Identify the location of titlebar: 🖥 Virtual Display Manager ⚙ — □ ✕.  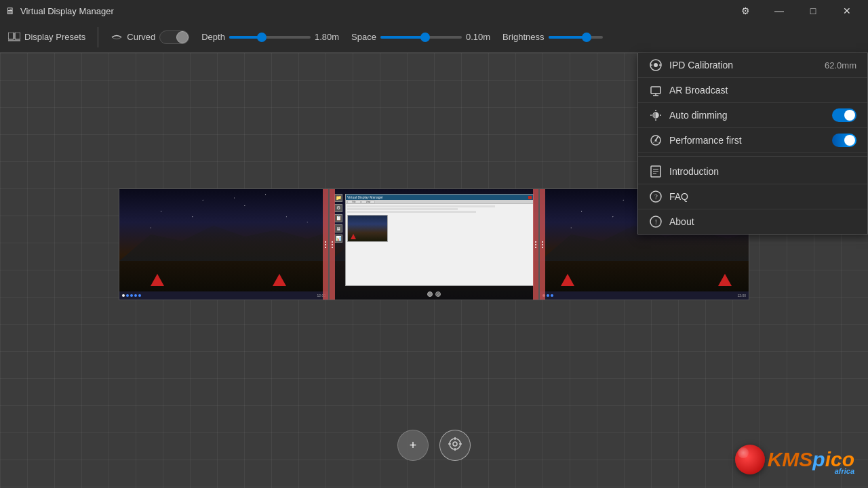
(434, 11).